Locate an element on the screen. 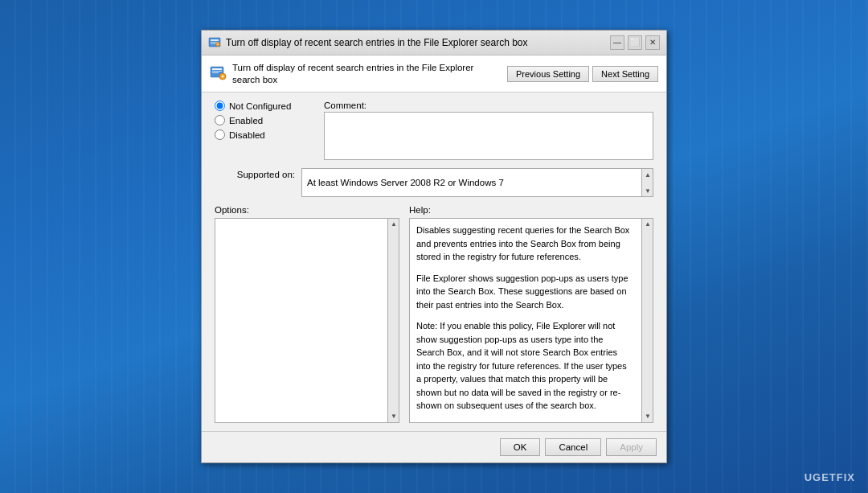 The height and width of the screenshot is (493, 868). not-configured-option: Not Configured is located at coordinates (263, 106).